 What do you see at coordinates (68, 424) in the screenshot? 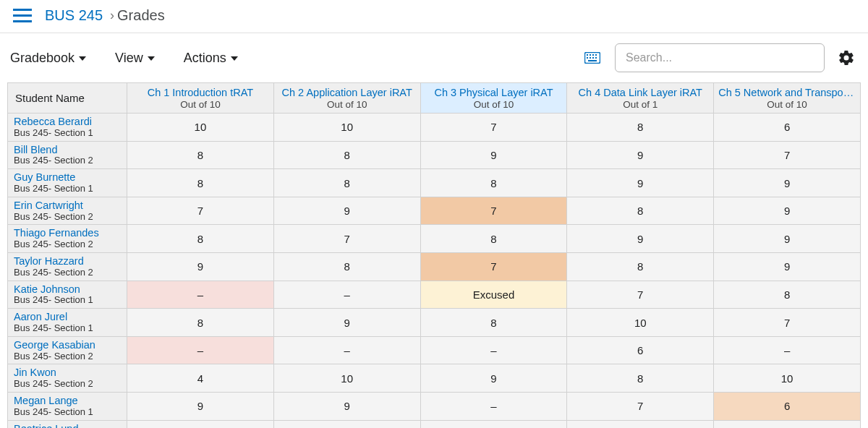
I see `student-cell: Beatrice LundBus 245- Section 1` at bounding box center [68, 424].